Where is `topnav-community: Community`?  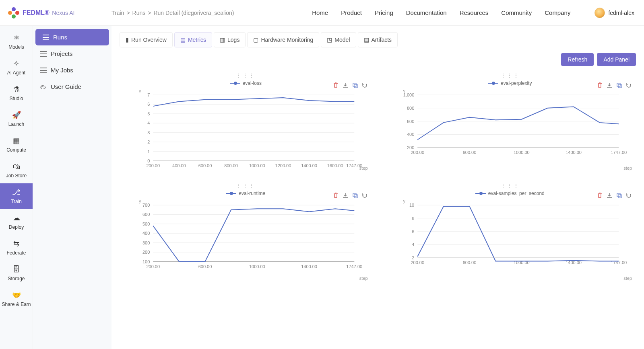 topnav-community: Community is located at coordinates (516, 13).